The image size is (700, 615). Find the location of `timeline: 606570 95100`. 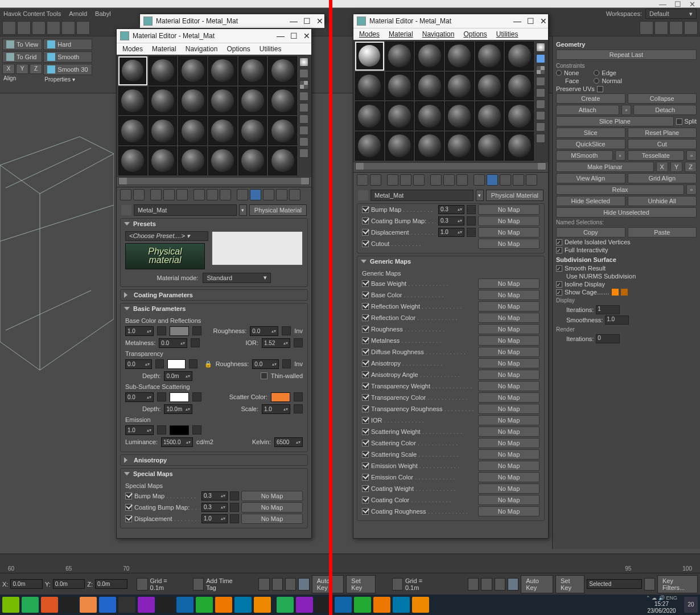

timeline: 606570 95100 is located at coordinates (350, 563).